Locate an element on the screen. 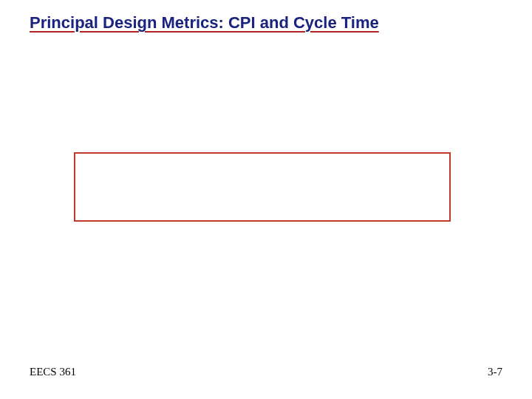 The width and height of the screenshot is (532, 399). highlight-box is located at coordinates (262, 187).